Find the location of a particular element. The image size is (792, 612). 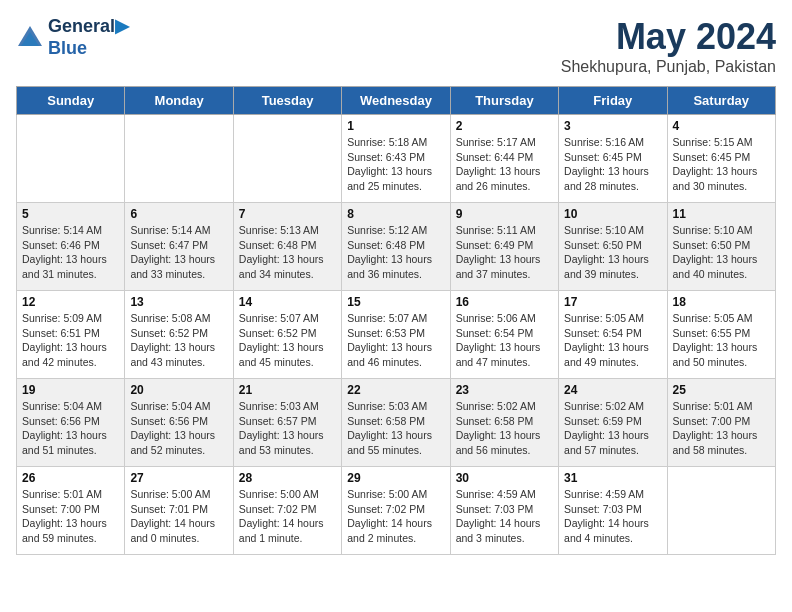

calendar-cell: 25Sunrise: 5:01 AMSunset: 7:00 PMDayligh… is located at coordinates (721, 423).